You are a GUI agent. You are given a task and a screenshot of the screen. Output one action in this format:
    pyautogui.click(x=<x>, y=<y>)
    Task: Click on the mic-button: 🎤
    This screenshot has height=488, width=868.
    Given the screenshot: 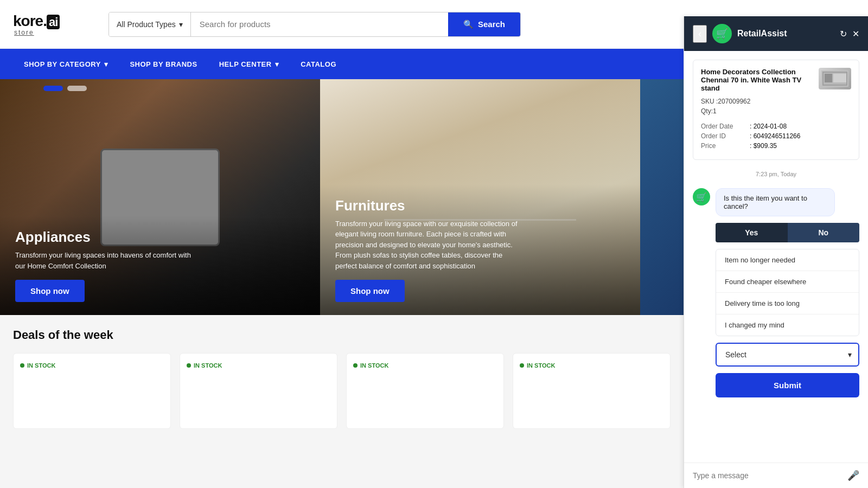 What is the action you would take?
    pyautogui.click(x=853, y=476)
    